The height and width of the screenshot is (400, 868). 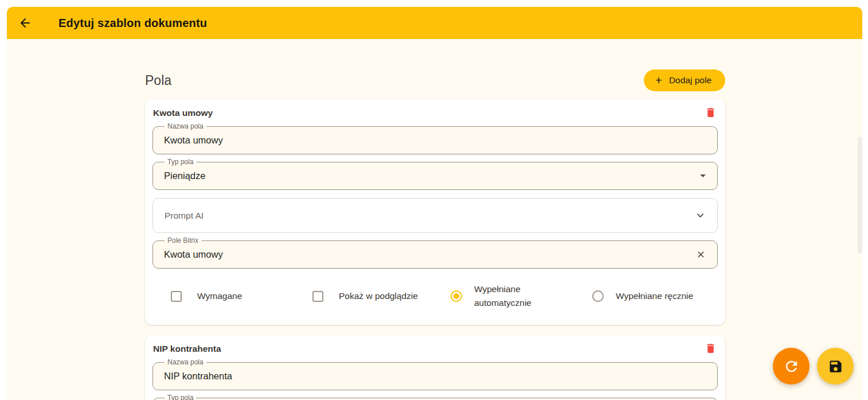 What do you see at coordinates (456, 296) in the screenshot?
I see `auto-fill-radio` at bounding box center [456, 296].